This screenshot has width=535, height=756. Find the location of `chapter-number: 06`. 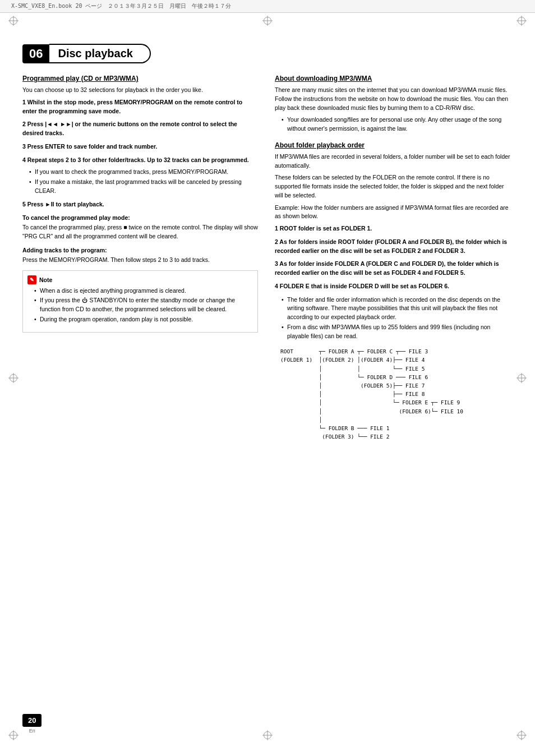

chapter-number: 06 is located at coordinates (36, 54).